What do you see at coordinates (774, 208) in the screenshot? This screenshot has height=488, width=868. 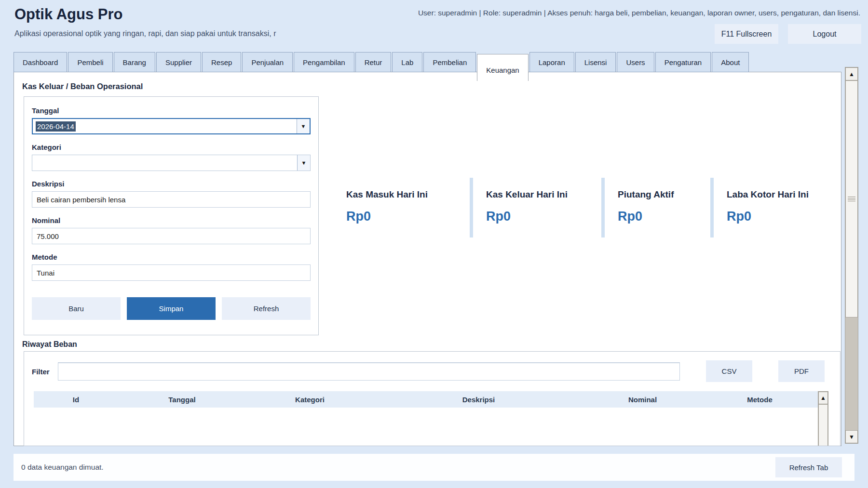 I see `stat-laba-kotor: Laba Kotor Hari Ini Rp0` at bounding box center [774, 208].